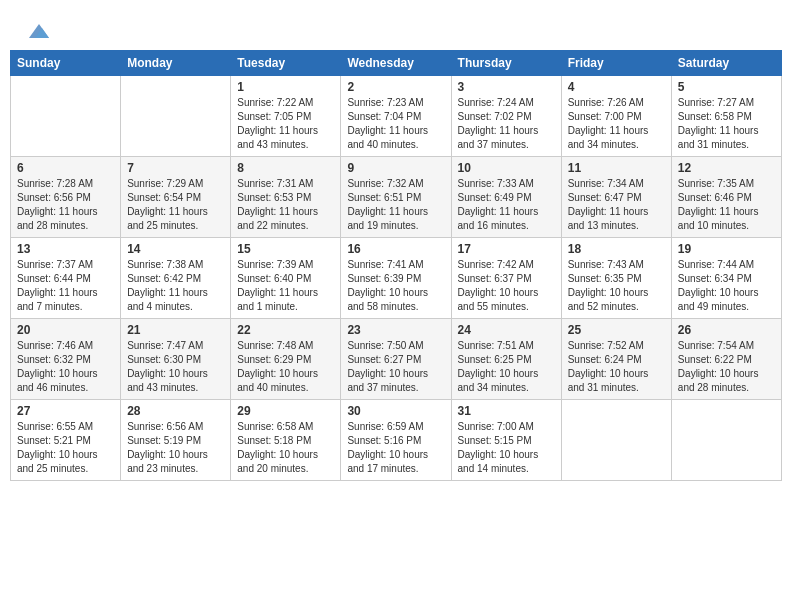  I want to click on day-header-tuesday: Tuesday, so click(286, 64).